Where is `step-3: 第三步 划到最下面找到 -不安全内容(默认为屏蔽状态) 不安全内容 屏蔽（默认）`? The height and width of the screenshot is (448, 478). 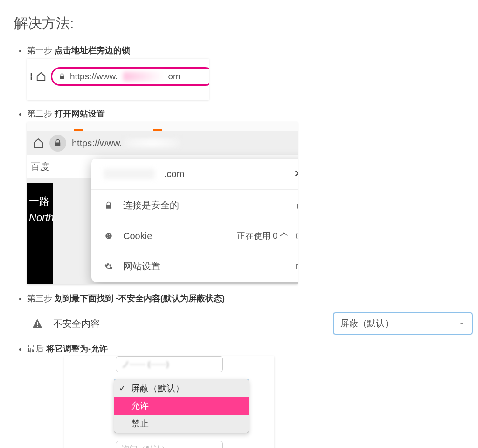 step-3: 第三步 划到最下面找到 -不安全内容(默认为屏蔽状态) 不安全内容 屏蔽（默认） is located at coordinates (245, 314).